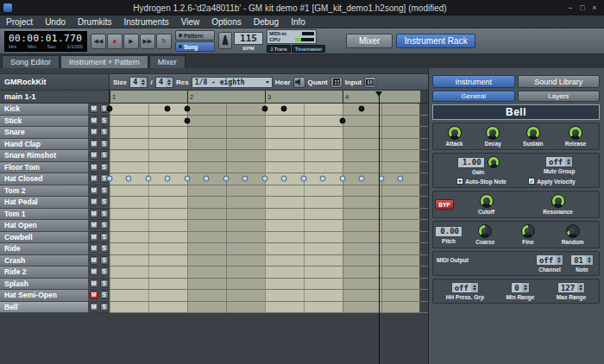 This screenshot has width=604, height=364. Describe the element at coordinates (138, 83) in the screenshot. I see `size-numerator-spinner: 4` at that location.